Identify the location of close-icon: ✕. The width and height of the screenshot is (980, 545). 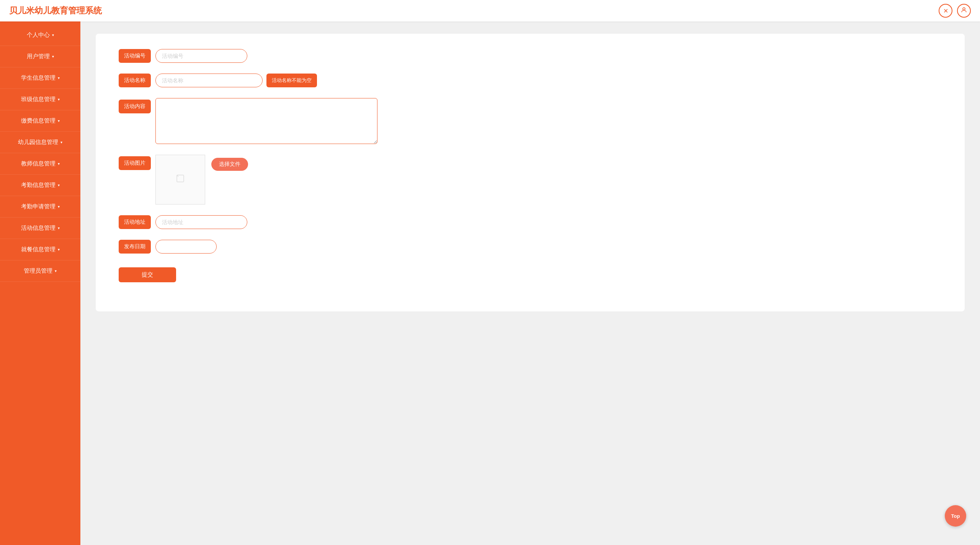
(946, 11).